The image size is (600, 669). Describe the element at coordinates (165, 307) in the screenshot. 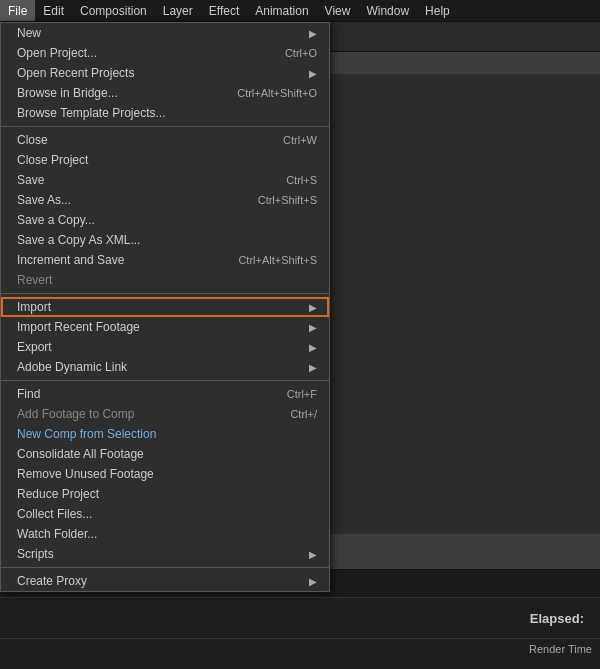

I see `menu-item-import: Import ▶` at that location.